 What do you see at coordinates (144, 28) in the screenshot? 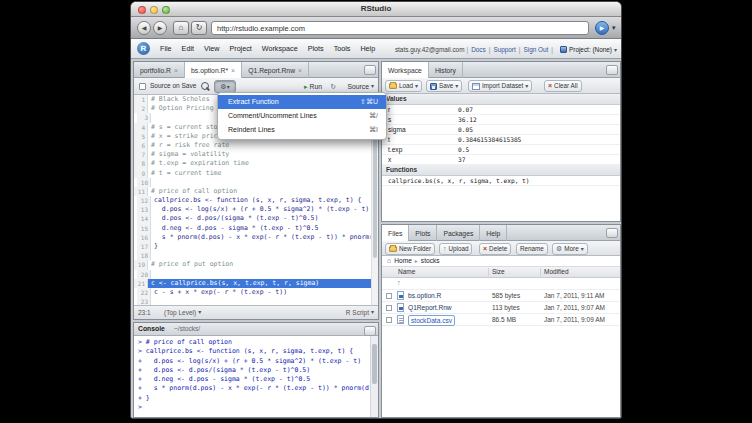
I see `back-button: ◀` at bounding box center [144, 28].